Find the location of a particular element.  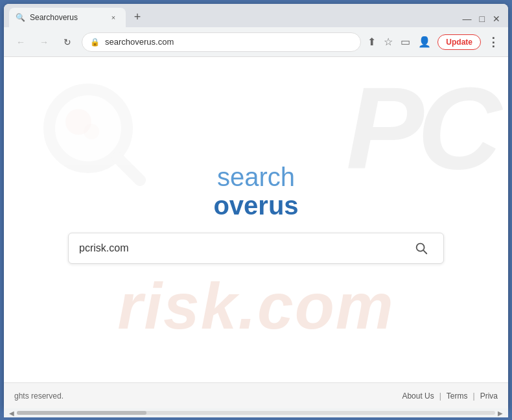

scroll-left-button: ◀ is located at coordinates (12, 414).